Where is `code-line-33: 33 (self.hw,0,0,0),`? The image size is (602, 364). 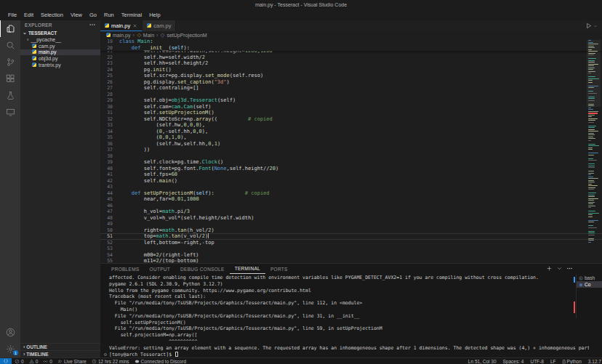 code-line-33: 33 (self.hw,0,0,0), is located at coordinates (351, 125).